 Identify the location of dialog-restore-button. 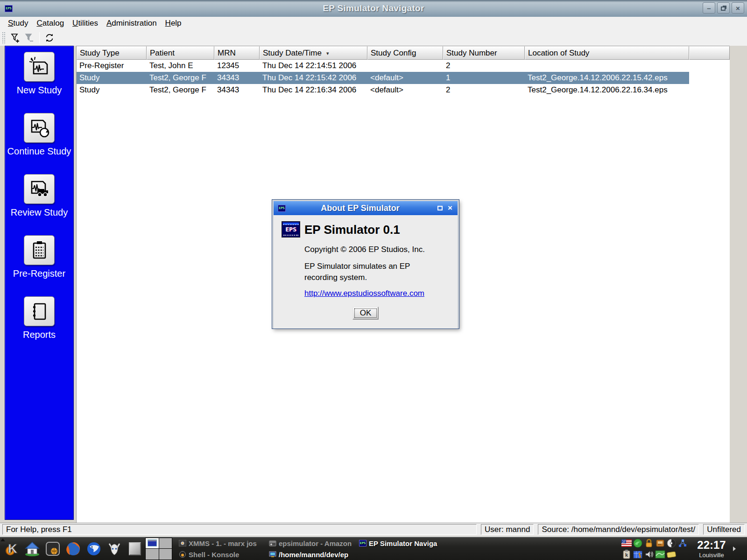
(440, 208).